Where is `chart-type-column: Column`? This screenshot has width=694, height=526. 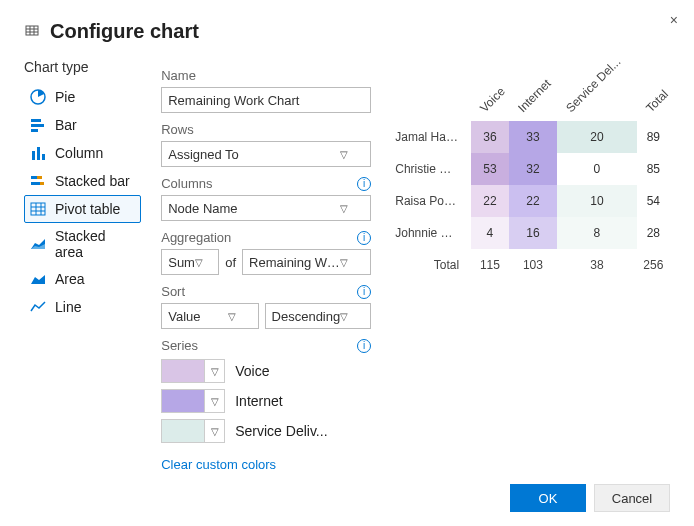
chart-type-column: Column is located at coordinates (82, 153).